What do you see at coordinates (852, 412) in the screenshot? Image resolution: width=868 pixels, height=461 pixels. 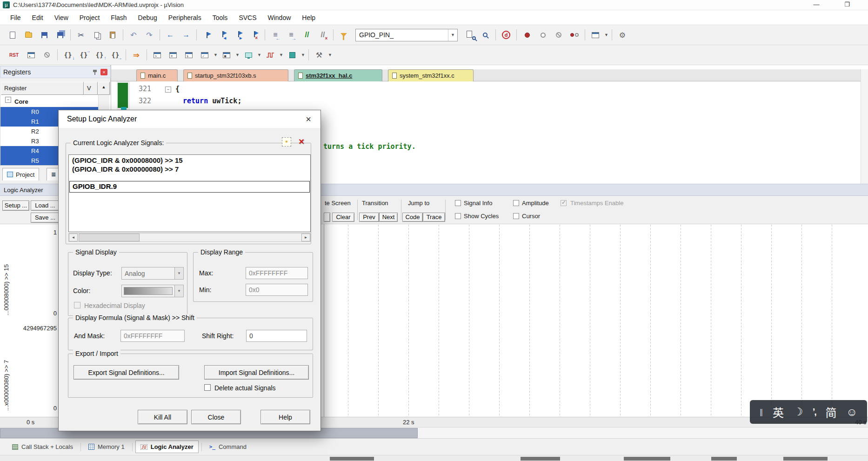 I see `emoji-icon: ☺` at bounding box center [852, 412].